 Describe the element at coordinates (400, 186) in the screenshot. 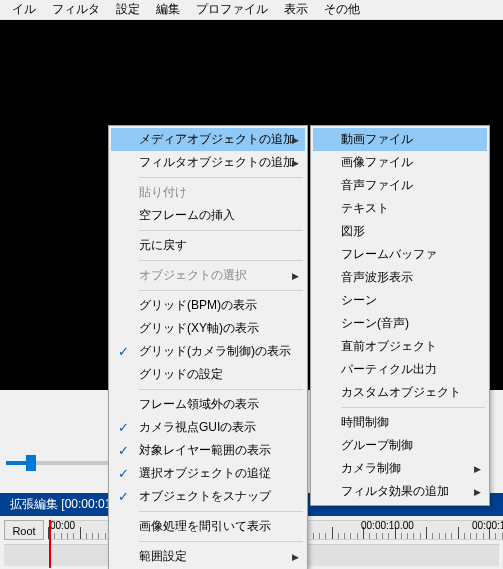

I see `submenu-audio-file: 音声ファイル` at that location.